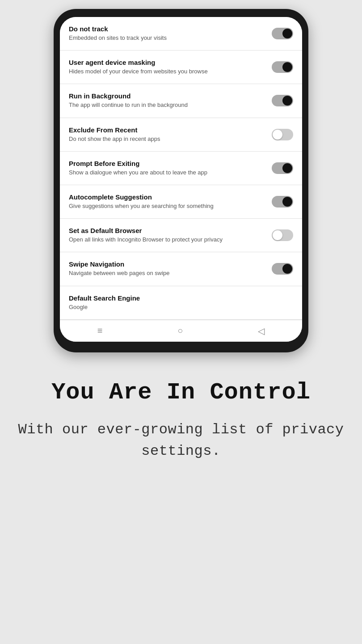  Describe the element at coordinates (278, 135) in the screenshot. I see `exclude-from-recent-toggle-knob` at that location.